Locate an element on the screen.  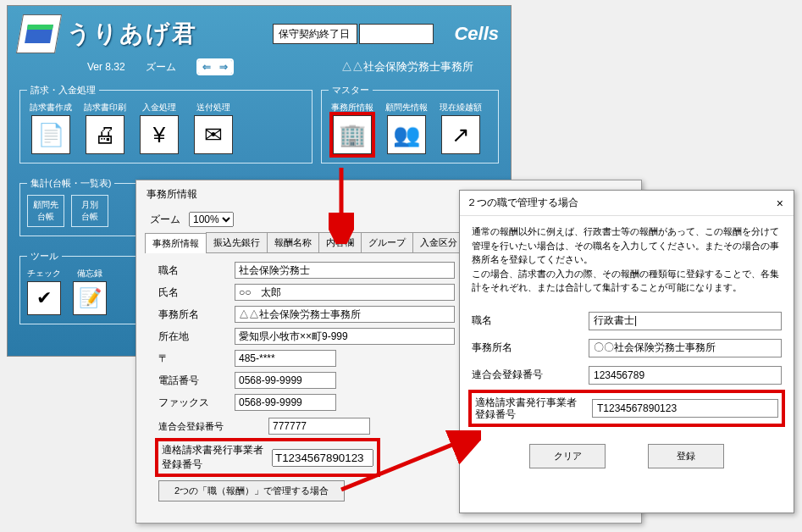
tj-input-invoice is located at coordinates (685, 408).